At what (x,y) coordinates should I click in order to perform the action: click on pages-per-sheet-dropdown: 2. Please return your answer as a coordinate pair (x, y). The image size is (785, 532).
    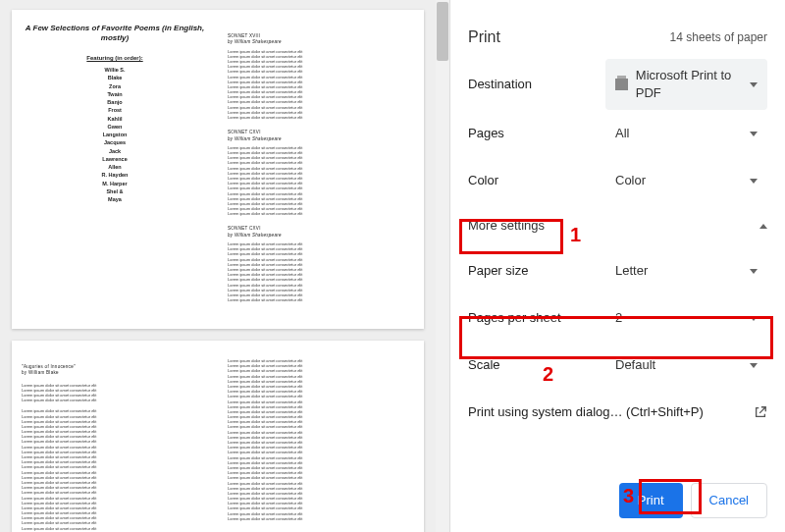
    Looking at the image, I should click on (687, 318).